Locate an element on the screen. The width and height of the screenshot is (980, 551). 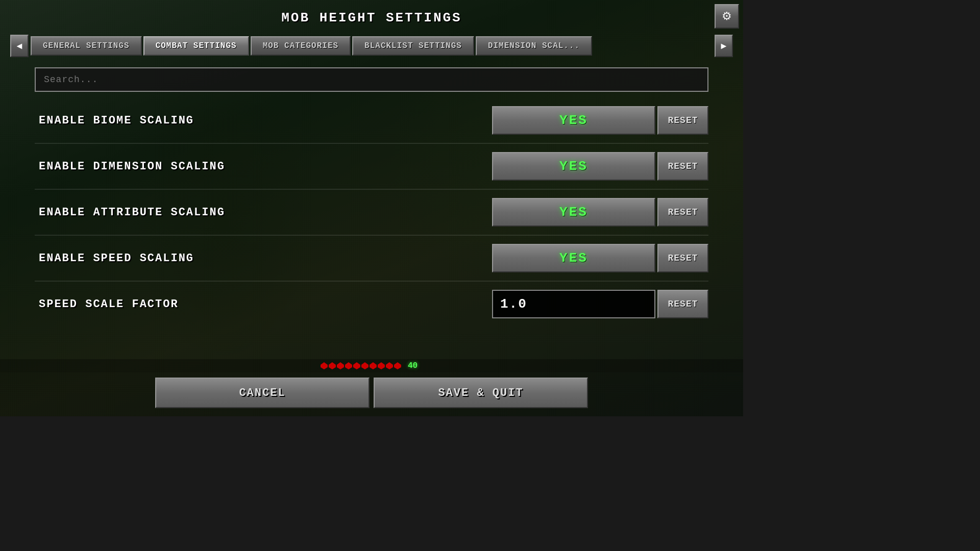
setting-controls-enable-dimension-scaling: YesReset is located at coordinates (600, 166).